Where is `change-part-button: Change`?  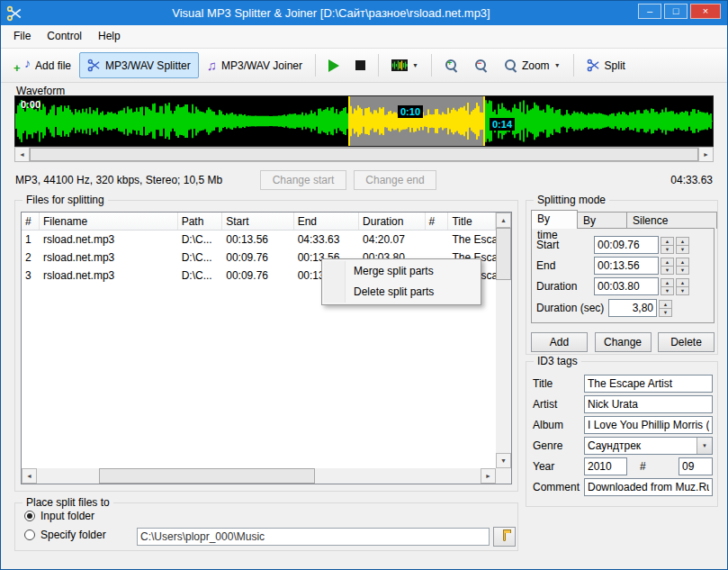
change-part-button: Change is located at coordinates (623, 342).